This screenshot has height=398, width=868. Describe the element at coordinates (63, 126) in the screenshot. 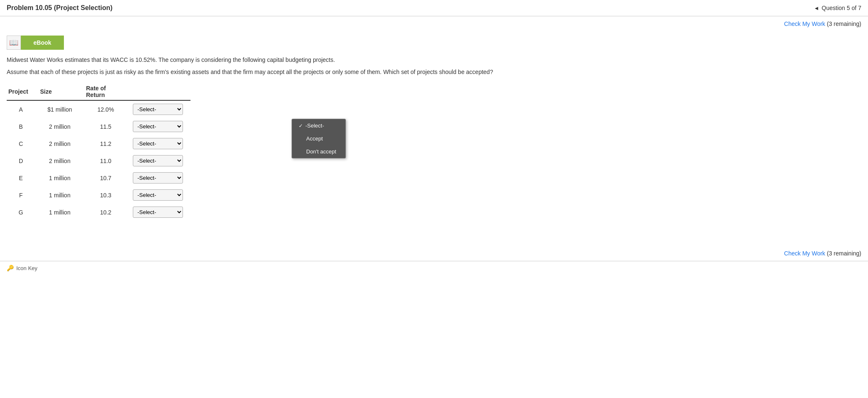

I see `project-size-b: 2 million` at that location.